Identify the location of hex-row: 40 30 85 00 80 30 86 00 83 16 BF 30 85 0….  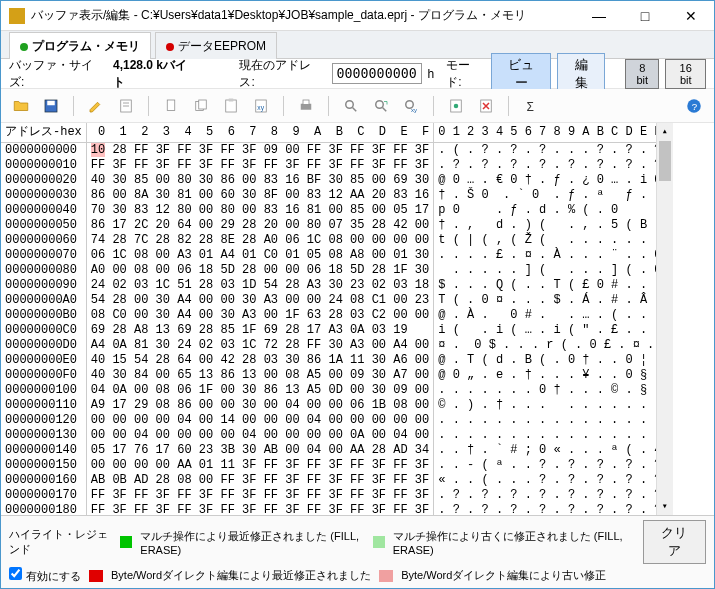
(260, 180).